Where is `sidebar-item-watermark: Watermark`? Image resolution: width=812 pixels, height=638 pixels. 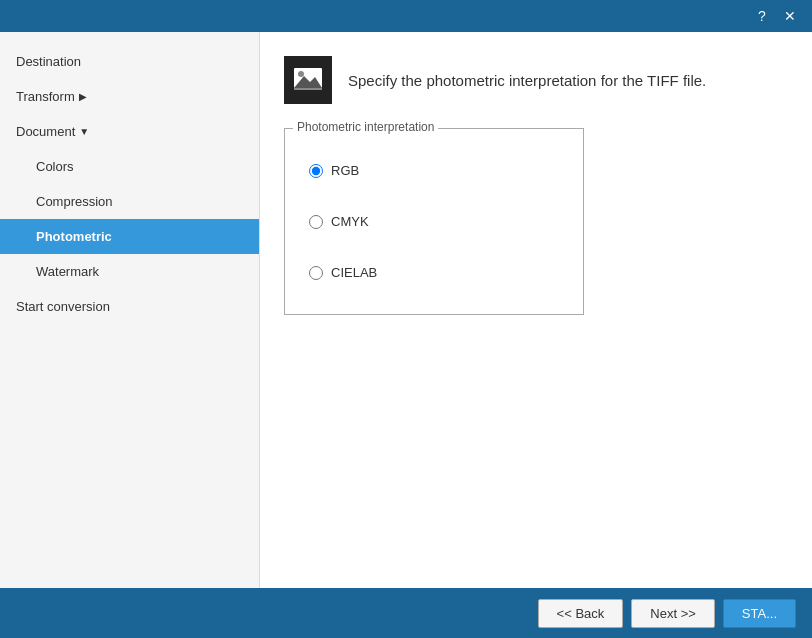 sidebar-item-watermark: Watermark is located at coordinates (130, 272).